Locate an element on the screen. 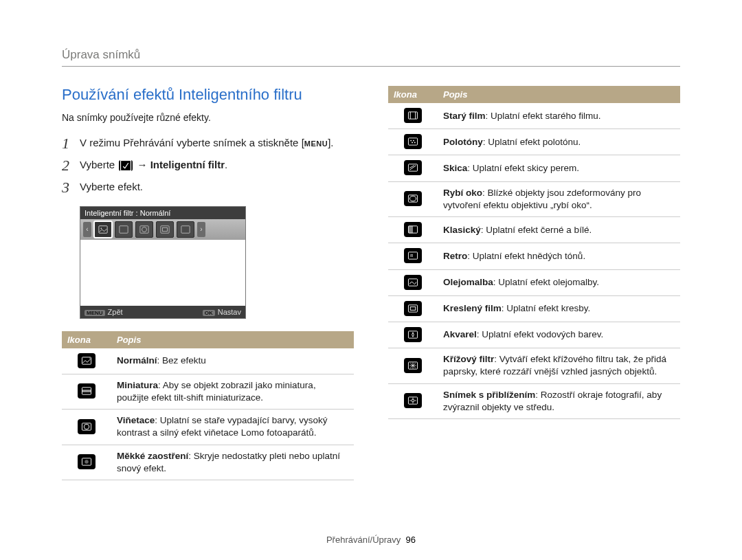  water-icon is located at coordinates (413, 335).